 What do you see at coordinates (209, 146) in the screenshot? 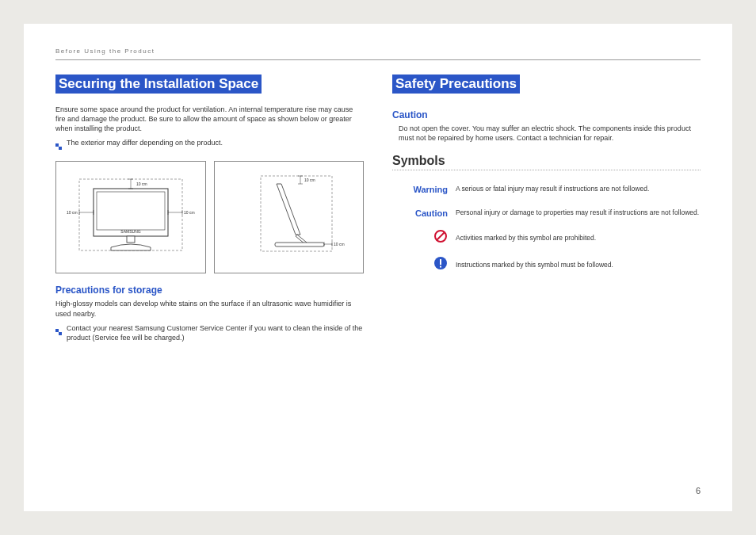
I see `bullet-item: The exterior may differ depending on the…` at bounding box center [209, 146].